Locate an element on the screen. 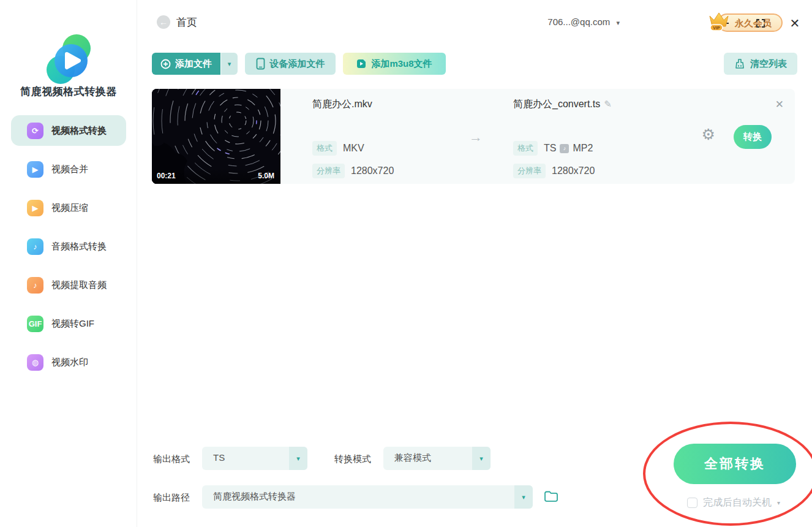 Image resolution: width=812 pixels, height=527 pixels. add-file-dropdown-button: ▾ is located at coordinates (229, 64).